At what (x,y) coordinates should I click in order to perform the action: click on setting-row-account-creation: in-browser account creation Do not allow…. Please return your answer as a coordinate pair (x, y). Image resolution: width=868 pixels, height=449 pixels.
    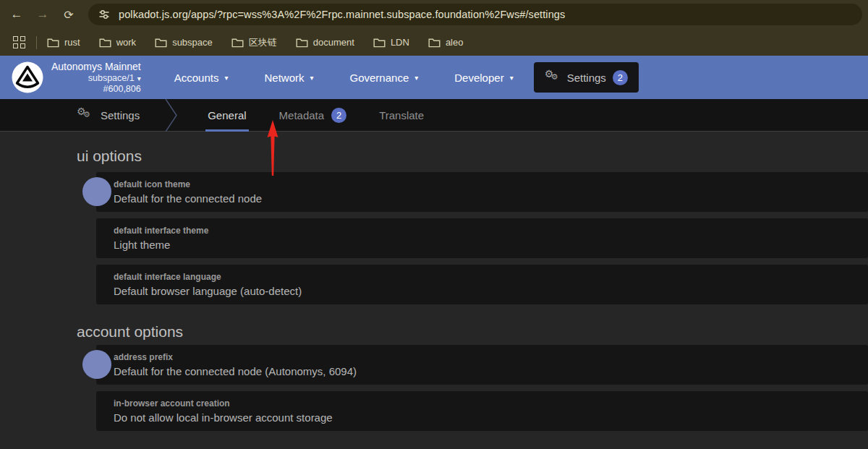
    Looking at the image, I should click on (482, 411).